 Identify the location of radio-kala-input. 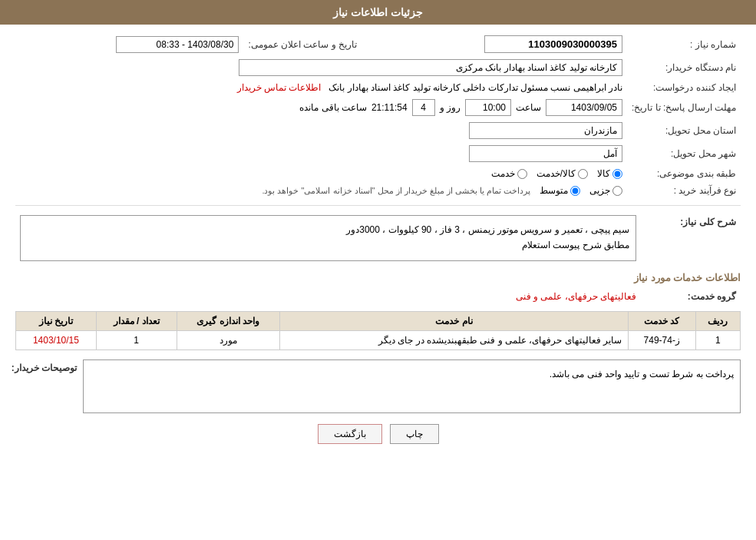
(617, 174).